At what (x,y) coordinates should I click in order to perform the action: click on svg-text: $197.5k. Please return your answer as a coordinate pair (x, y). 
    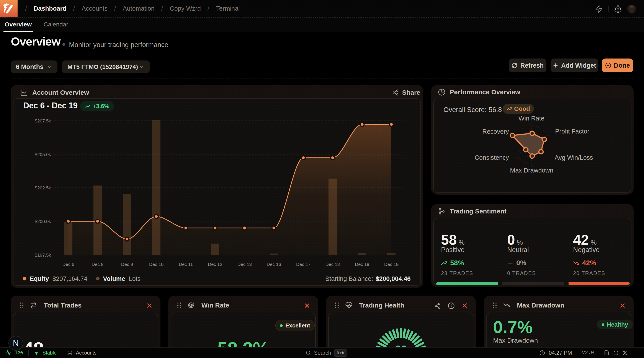
    Looking at the image, I should click on (43, 255).